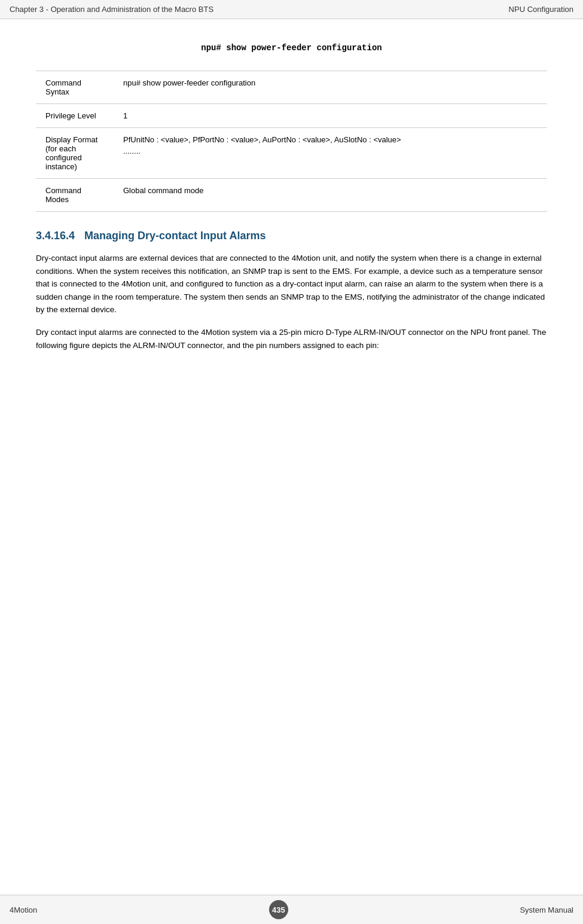 Image resolution: width=583 pixels, height=924 pixels. What do you see at coordinates (547, 910) in the screenshot?
I see `footer-right: System Manual` at bounding box center [547, 910].